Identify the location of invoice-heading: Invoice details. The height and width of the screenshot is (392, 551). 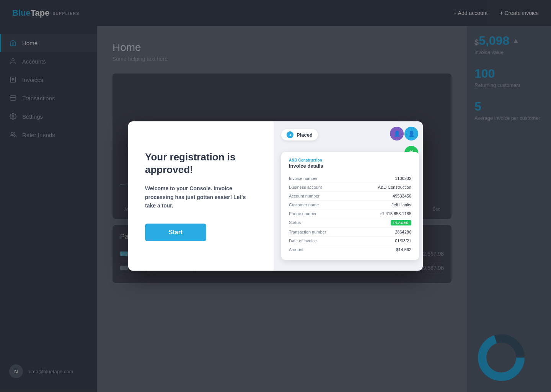
(350, 166).